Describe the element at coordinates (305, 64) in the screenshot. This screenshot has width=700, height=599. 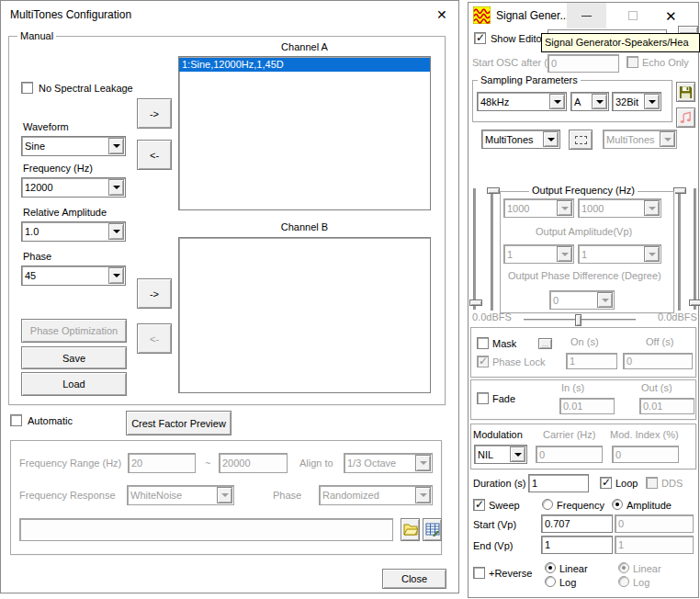
I see `list-item: 1:Sine,12000Hz,1,45D` at that location.